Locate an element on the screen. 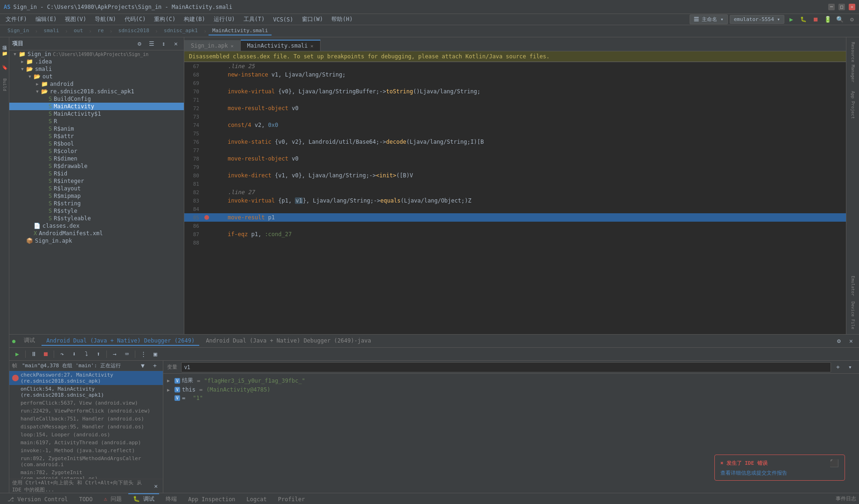 The width and height of the screenshot is (859, 504). var-expand-result: ▶ is located at coordinates (170, 381).